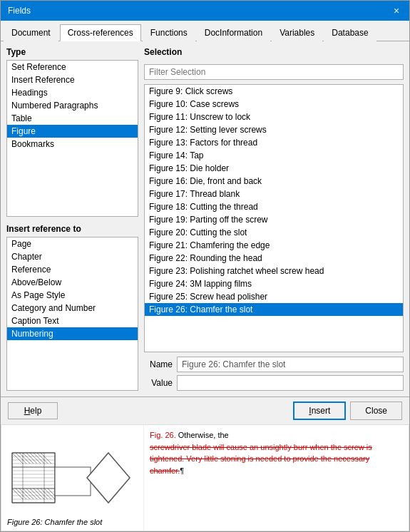 This screenshot has height=532, width=410. I want to click on list-item: Figure 24: 3M lapping films, so click(274, 284).